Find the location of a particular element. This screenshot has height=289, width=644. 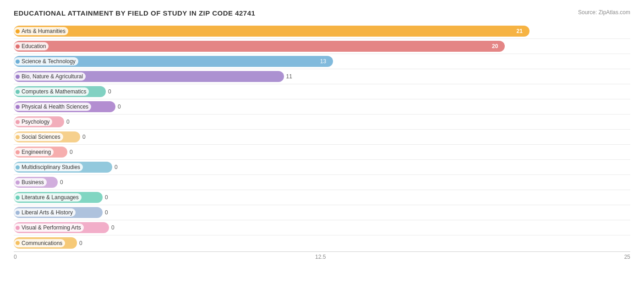

bar-label-container: Bio, Nature & Agricultural is located at coordinates (49, 76).